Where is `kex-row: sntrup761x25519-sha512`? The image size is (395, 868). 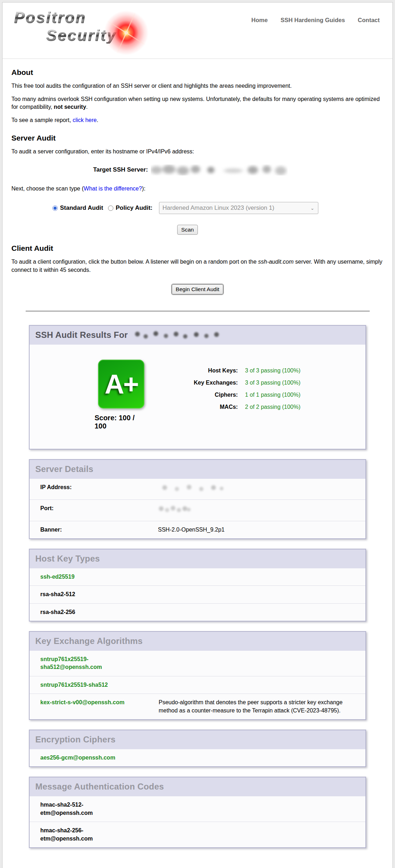 kex-row: sntrup761x25519-sha512 is located at coordinates (198, 685).